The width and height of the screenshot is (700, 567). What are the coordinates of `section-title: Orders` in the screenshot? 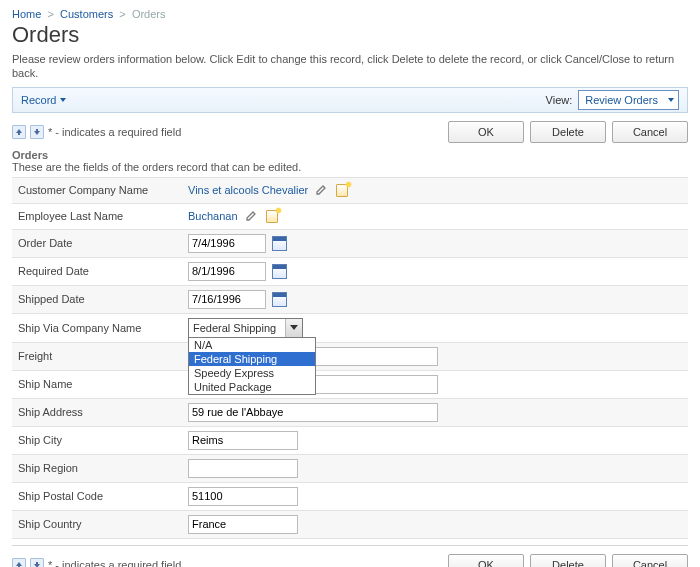 It's located at (350, 155).